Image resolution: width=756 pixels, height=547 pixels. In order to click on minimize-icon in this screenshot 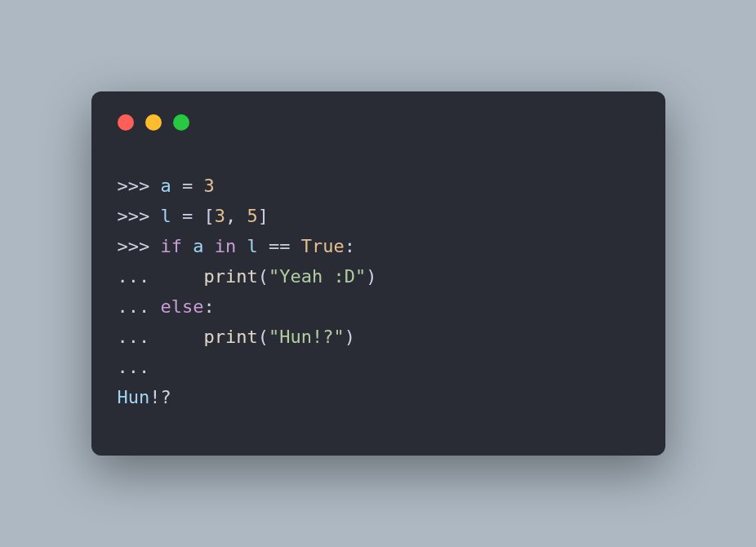, I will do `click(153, 122)`.